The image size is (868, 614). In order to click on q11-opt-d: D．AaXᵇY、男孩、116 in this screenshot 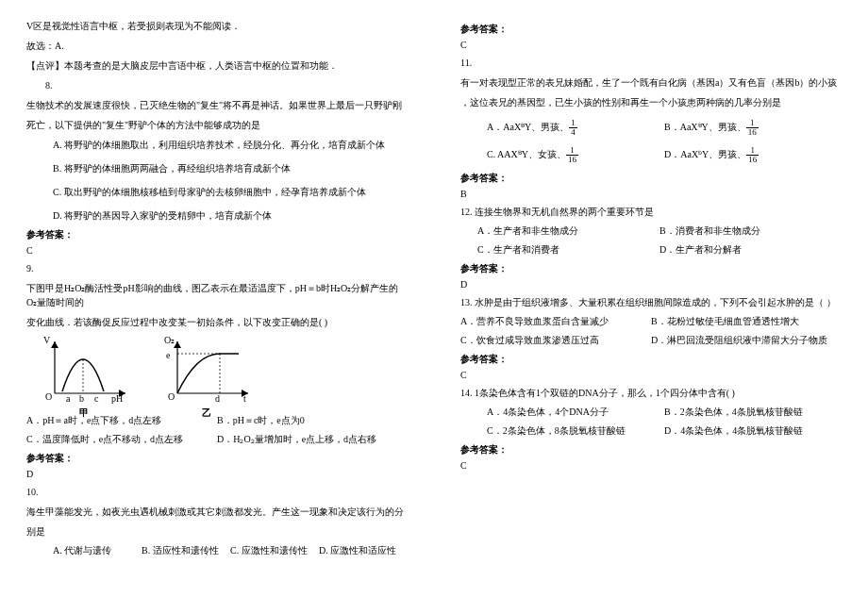, I will do `click(753, 155)`.